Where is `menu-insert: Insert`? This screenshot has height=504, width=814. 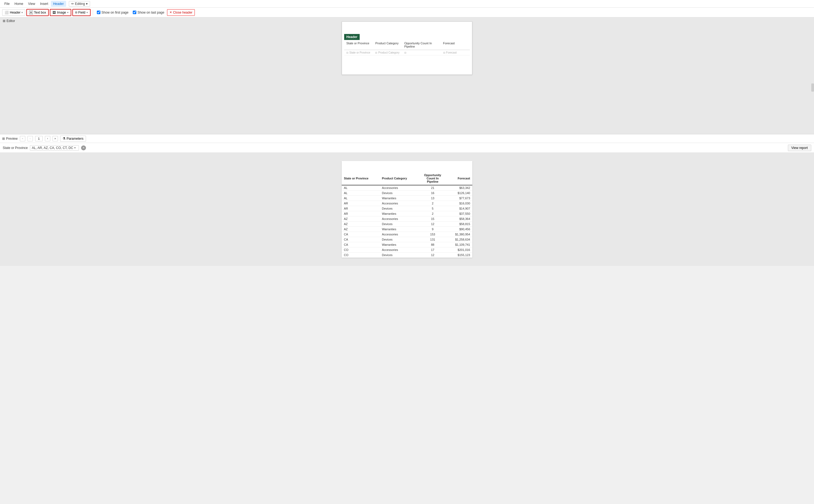
menu-insert: Insert is located at coordinates (44, 4).